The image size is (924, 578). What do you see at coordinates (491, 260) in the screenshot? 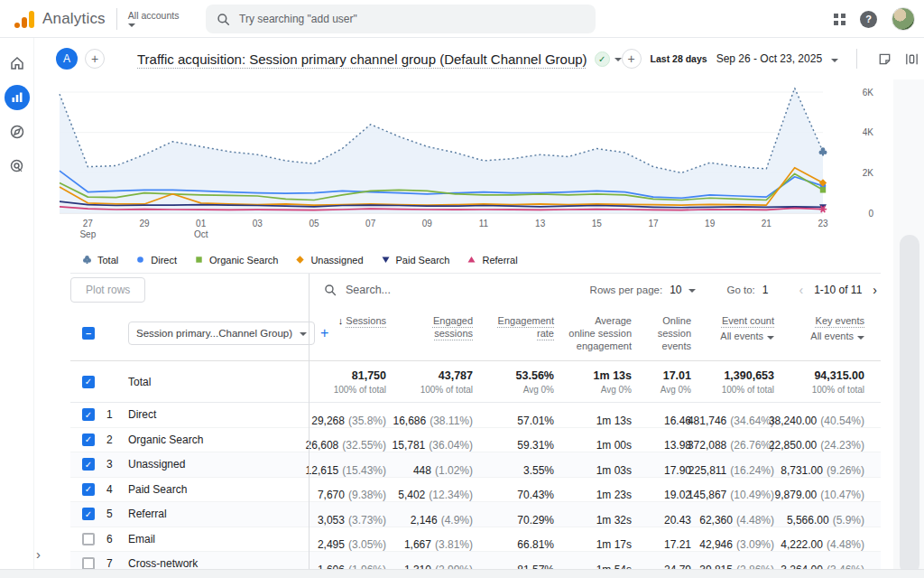
I see `legend-item: Referral` at bounding box center [491, 260].